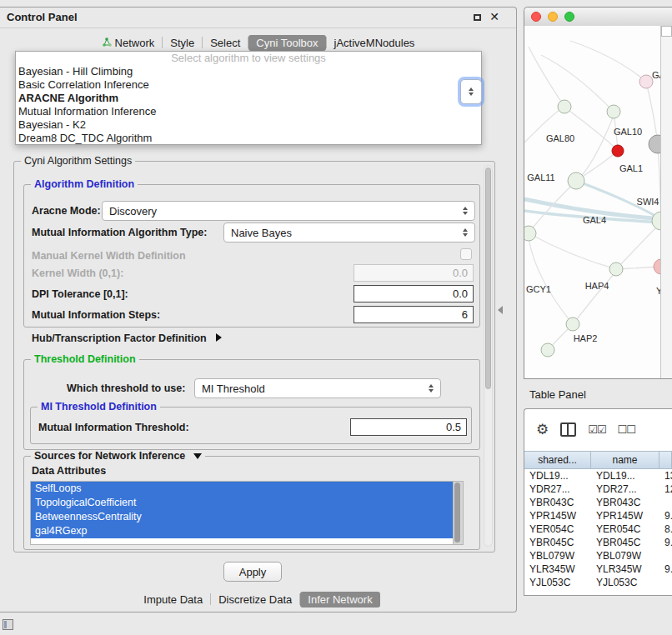  I want to click on hide-panel-icon, so click(8, 625).